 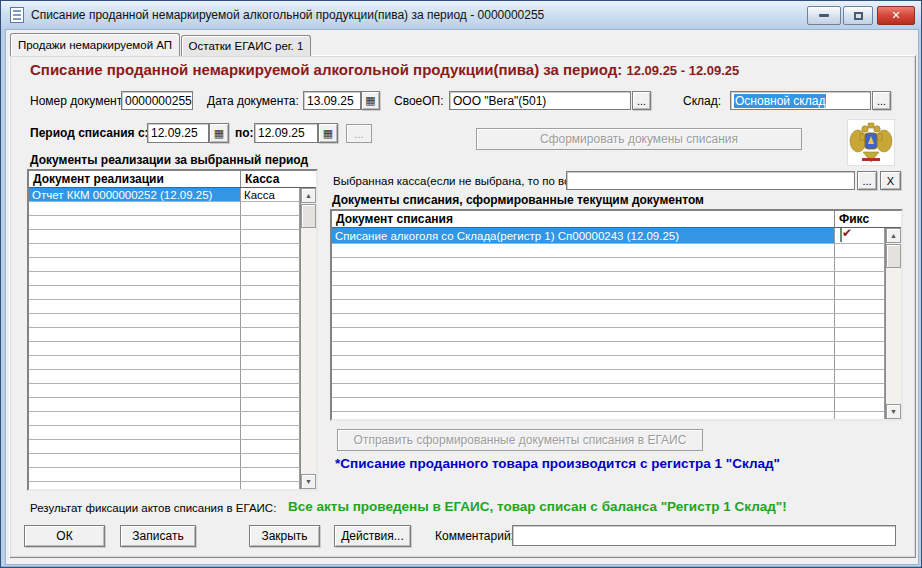 I want to click on kassa-clear-button: X, so click(x=890, y=180).